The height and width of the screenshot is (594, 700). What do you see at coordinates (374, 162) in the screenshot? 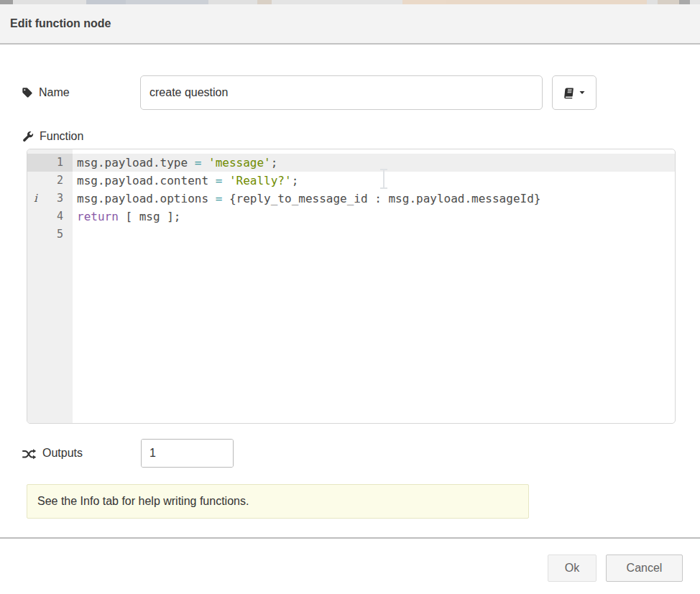
I see `code-text: msg.payload.type = 'message';` at bounding box center [374, 162].